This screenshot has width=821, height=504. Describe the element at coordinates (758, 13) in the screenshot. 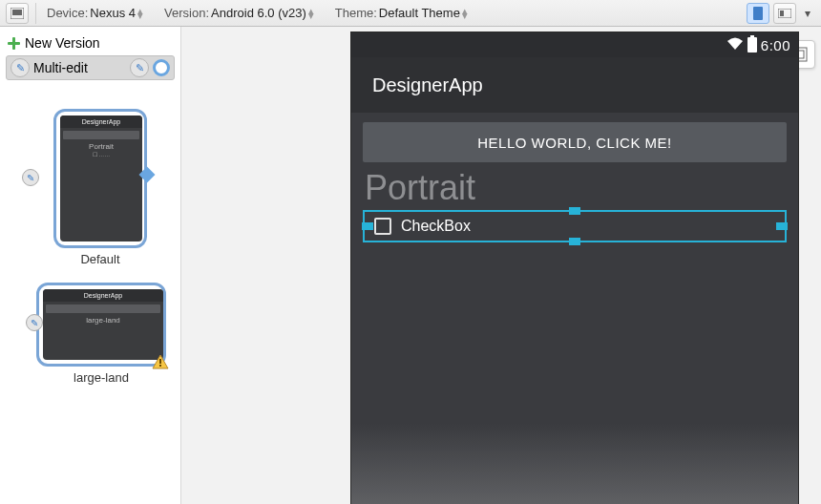

I see `orientation-portrait-button` at that location.